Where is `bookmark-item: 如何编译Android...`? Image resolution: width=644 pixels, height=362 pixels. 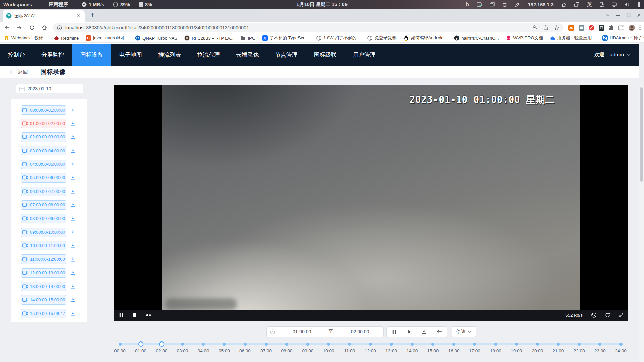 bookmark-item: 如何编译Android... is located at coordinates (425, 38).